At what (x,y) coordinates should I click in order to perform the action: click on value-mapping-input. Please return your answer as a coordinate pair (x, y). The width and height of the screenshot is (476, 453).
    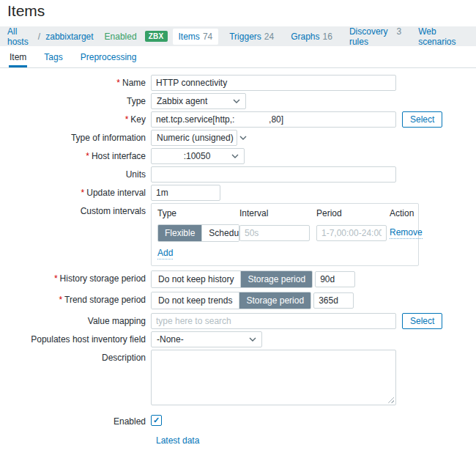
    Looking at the image, I should click on (274, 321).